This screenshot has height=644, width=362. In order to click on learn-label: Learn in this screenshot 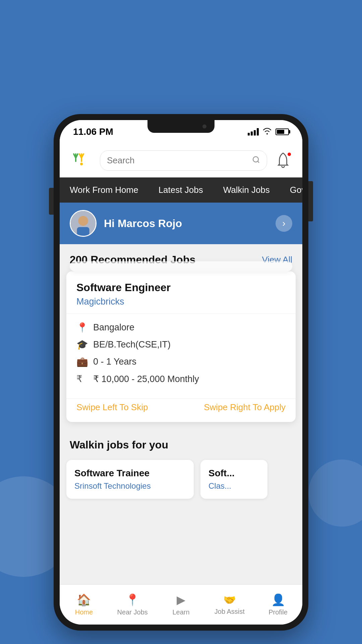, I will do `click(181, 612)`.